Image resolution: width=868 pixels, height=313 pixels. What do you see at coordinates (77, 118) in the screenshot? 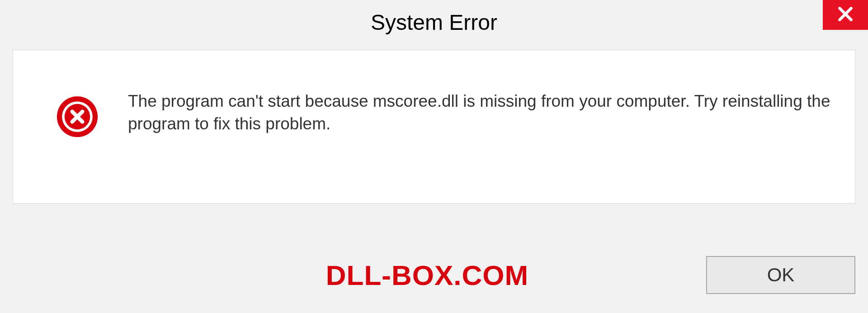
I see `error-icon` at bounding box center [77, 118].